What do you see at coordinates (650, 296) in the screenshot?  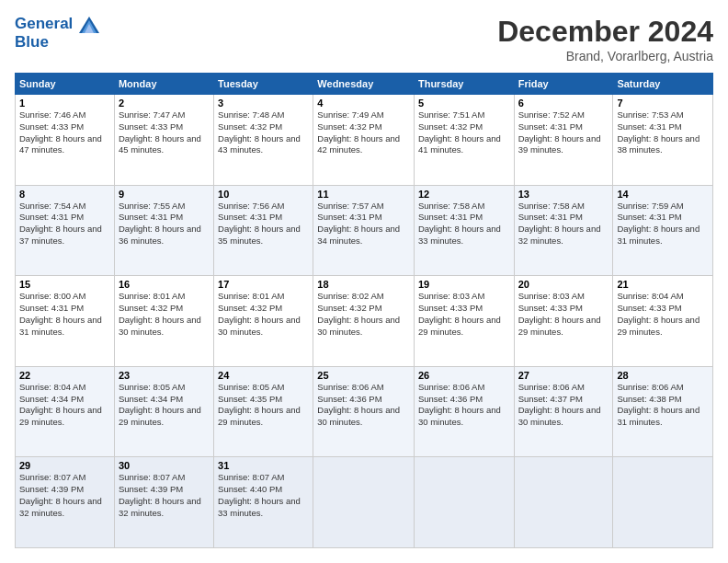 I see `sunrise-label: Sunrise: 8:04 AM` at bounding box center [650, 296].